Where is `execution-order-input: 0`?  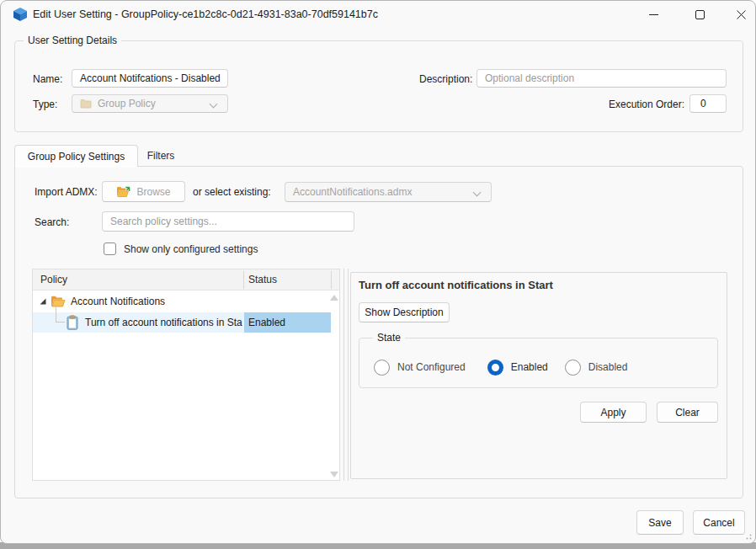
execution-order-input: 0 is located at coordinates (708, 104).